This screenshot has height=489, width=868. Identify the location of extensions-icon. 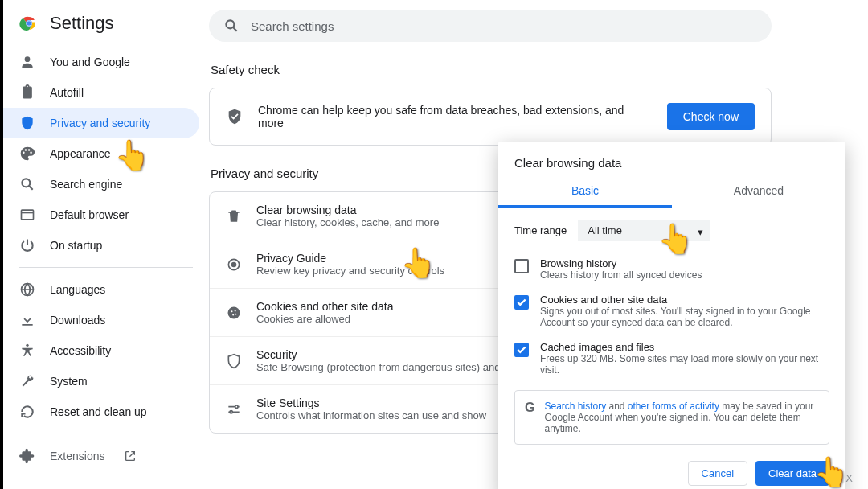
(27, 456).